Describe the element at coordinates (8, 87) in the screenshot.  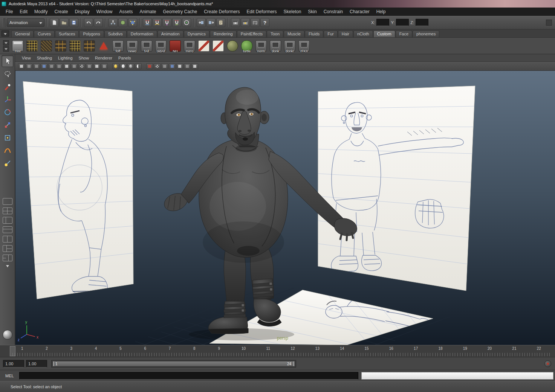
I see `paint-select-tool` at that location.